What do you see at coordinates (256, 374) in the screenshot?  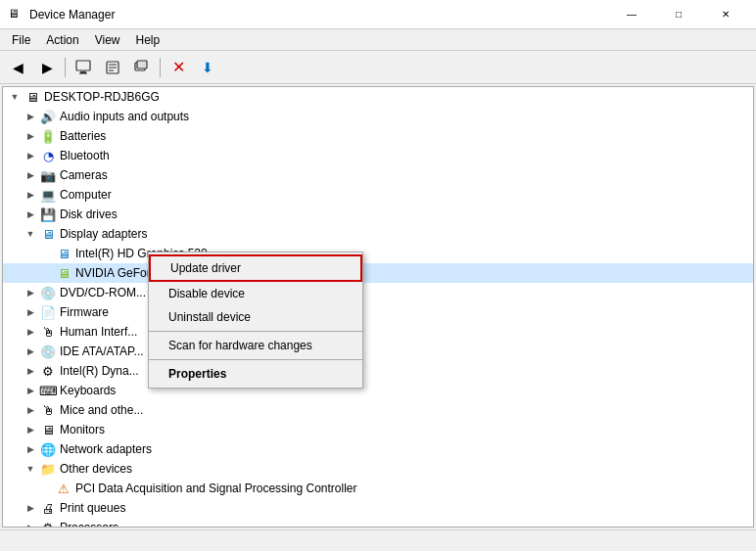 I see `context-menu-properties: Properties` at bounding box center [256, 374].